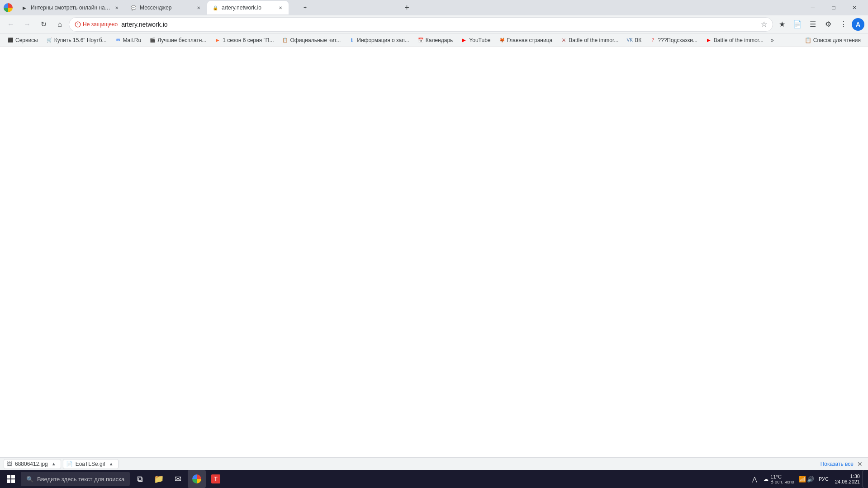  Describe the element at coordinates (128, 40) in the screenshot. I see `bookmark-item-bm-mailru: ✉Mail.Ru` at that location.